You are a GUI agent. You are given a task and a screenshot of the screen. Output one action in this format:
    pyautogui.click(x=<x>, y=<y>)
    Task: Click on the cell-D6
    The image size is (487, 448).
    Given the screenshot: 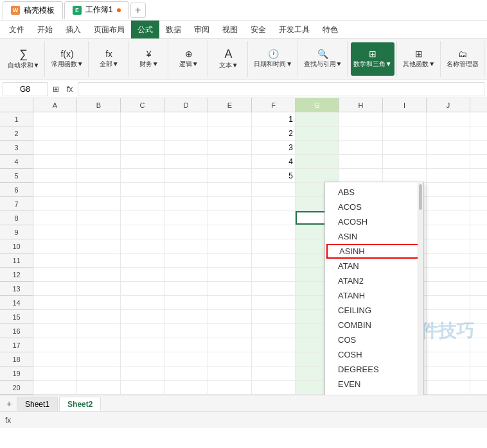 What is the action you would take?
    pyautogui.click(x=186, y=190)
    